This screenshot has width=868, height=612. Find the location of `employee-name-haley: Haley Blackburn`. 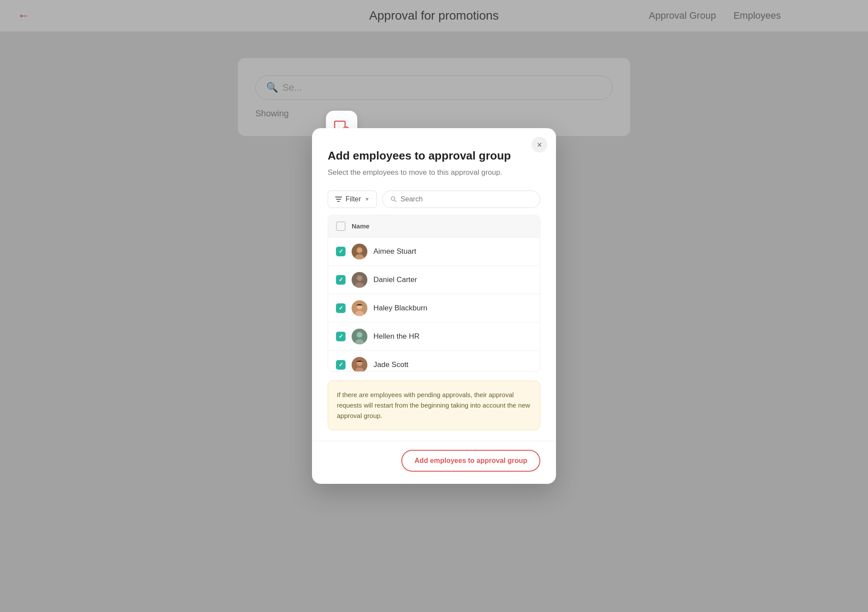

employee-name-haley: Haley Blackburn is located at coordinates (400, 308).